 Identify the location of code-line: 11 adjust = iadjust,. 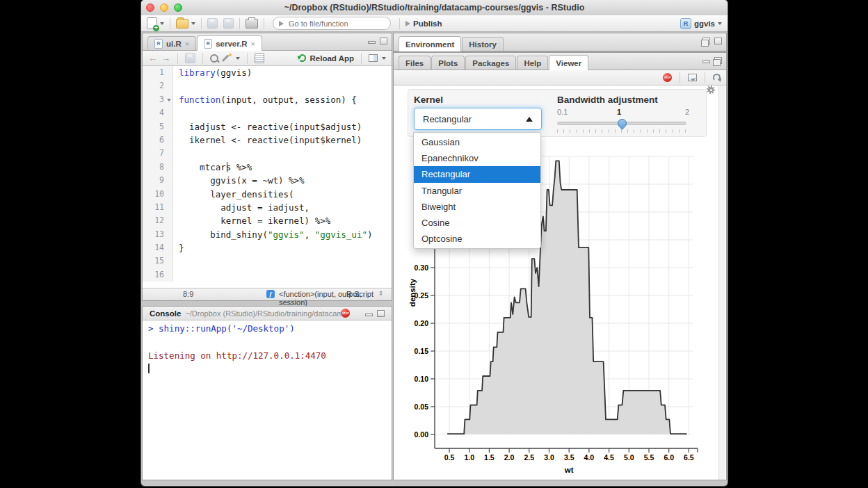
(267, 207).